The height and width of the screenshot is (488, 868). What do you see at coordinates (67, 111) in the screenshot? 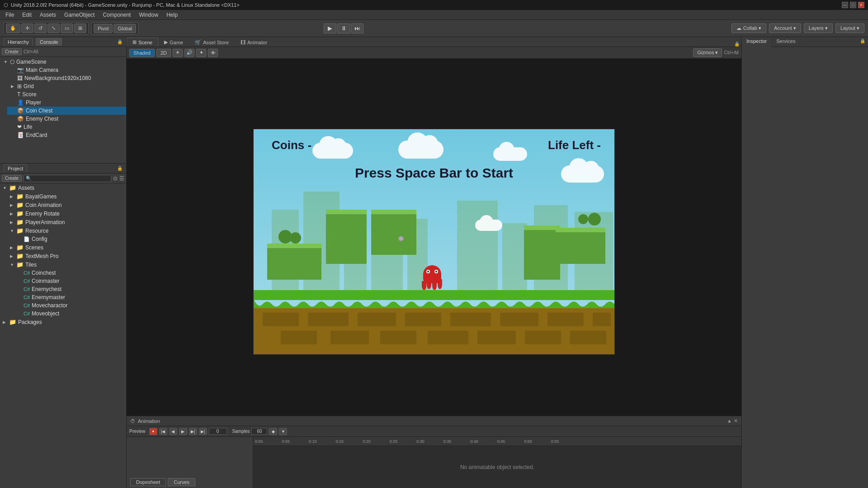
I see `hierarchy-coin-chest: 📦 Coin Chest` at bounding box center [67, 111].